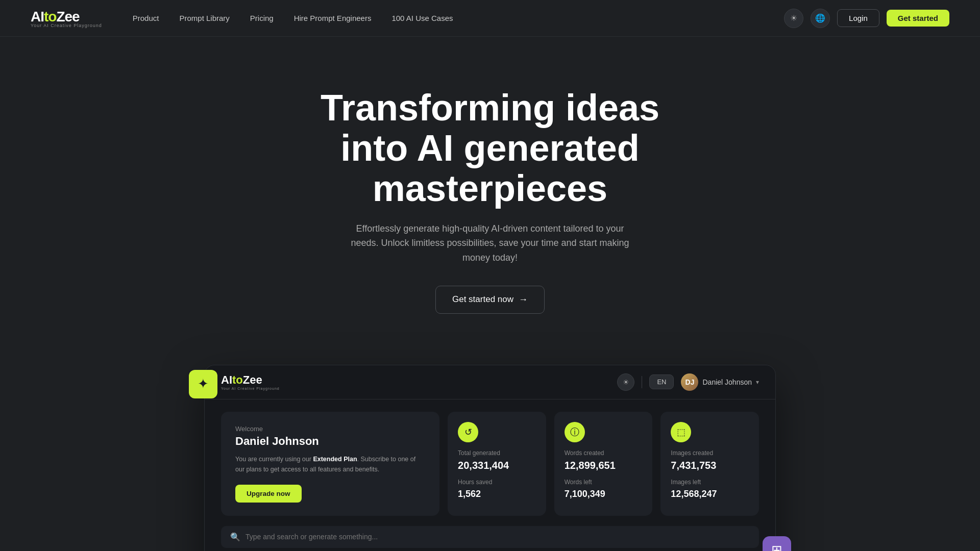  I want to click on nav-item-prompt-library: Prompt Library, so click(204, 18).